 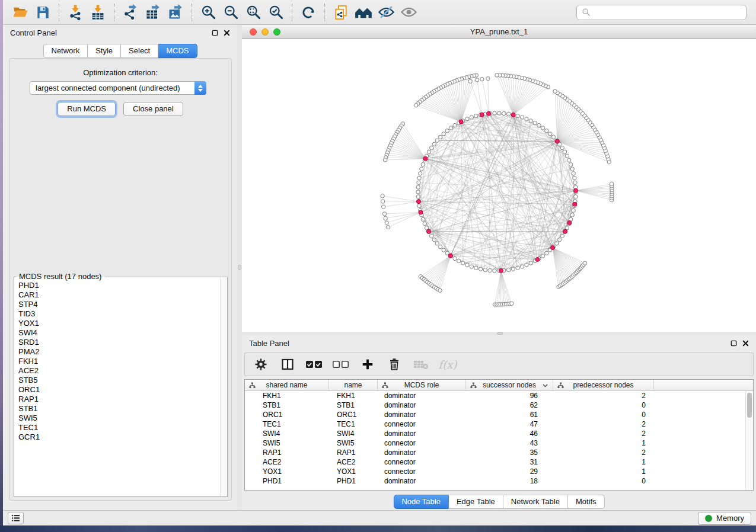 I want to click on network-search-input, so click(x=662, y=12).